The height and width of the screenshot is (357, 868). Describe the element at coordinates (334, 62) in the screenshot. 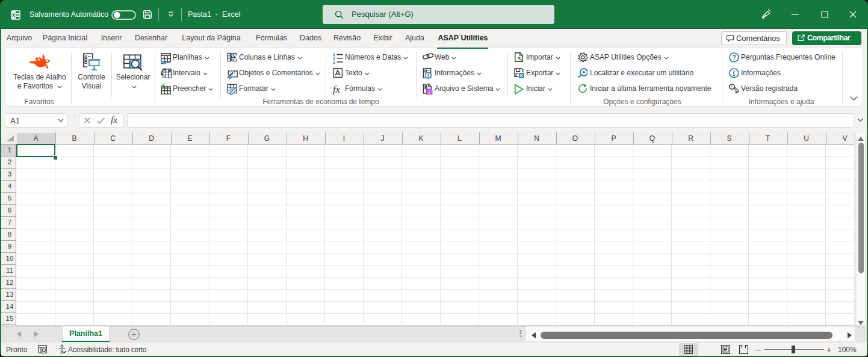

I see `svg-text: 3` at that location.